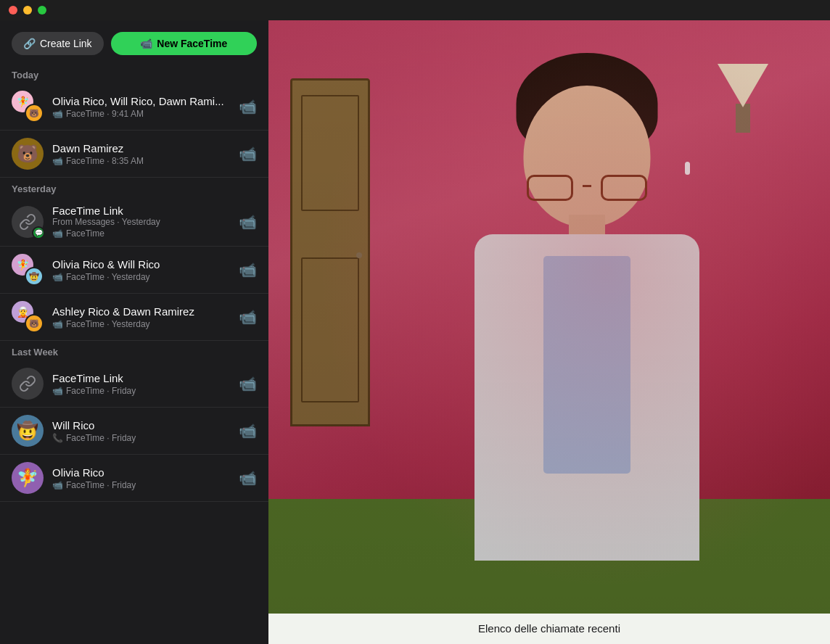 This screenshot has height=644, width=830. Describe the element at coordinates (330, 252) in the screenshot. I see `door` at that location.